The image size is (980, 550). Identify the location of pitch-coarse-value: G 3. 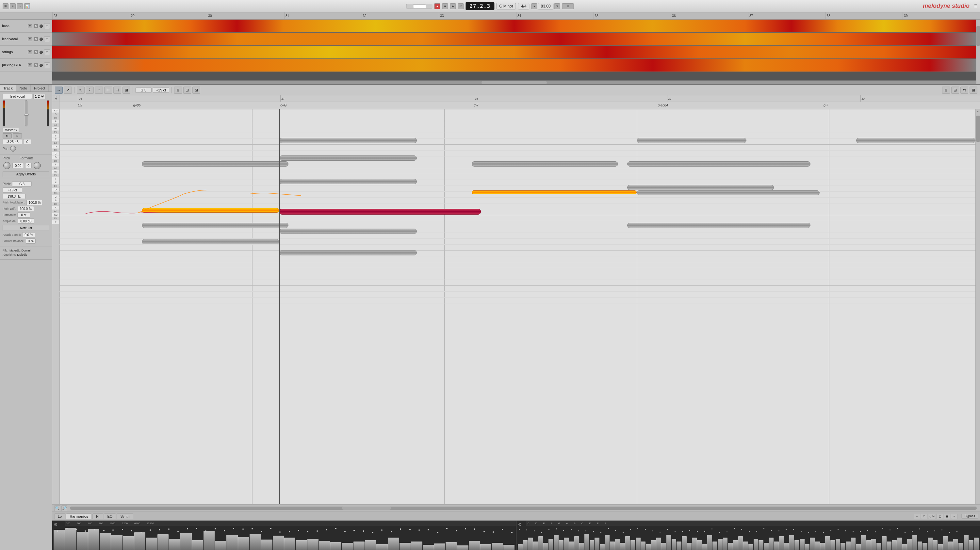
(22, 184).